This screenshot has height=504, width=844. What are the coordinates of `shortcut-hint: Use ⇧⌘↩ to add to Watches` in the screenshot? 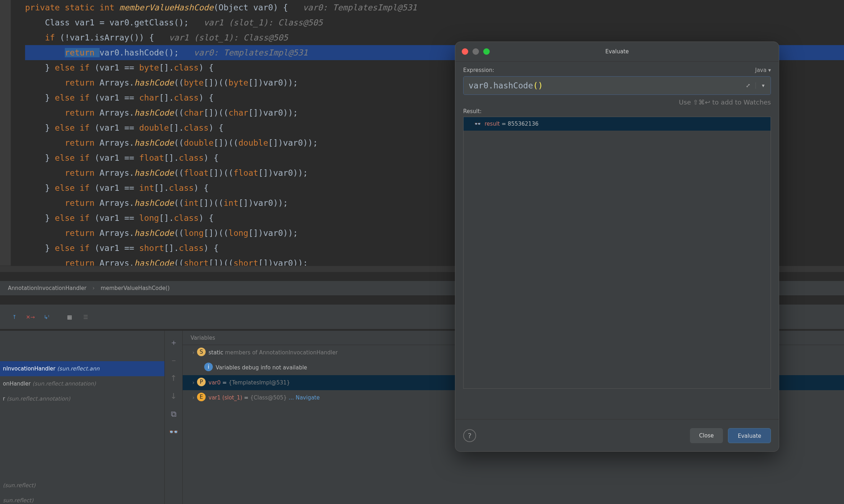 It's located at (617, 100).